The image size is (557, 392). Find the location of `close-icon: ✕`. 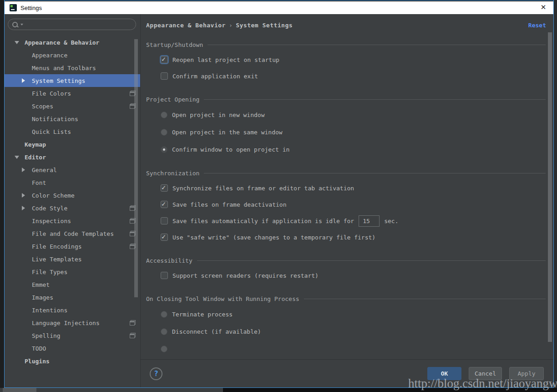

close-icon: ✕ is located at coordinates (543, 7).